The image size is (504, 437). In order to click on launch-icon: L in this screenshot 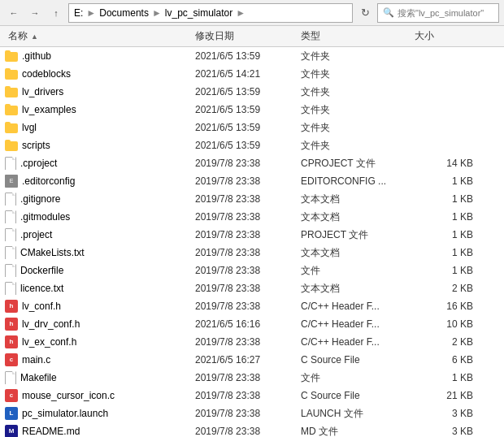, I will do `click(11, 413)`.